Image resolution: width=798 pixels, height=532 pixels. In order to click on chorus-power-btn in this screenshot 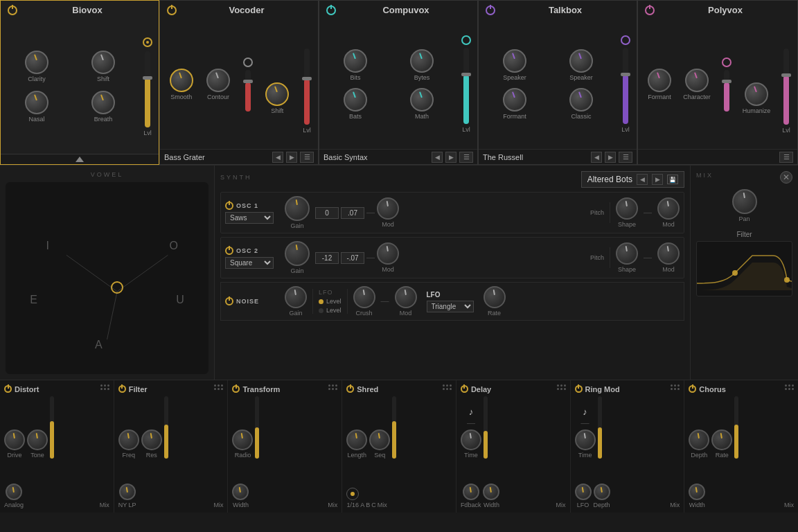, I will do `click(693, 389)`.